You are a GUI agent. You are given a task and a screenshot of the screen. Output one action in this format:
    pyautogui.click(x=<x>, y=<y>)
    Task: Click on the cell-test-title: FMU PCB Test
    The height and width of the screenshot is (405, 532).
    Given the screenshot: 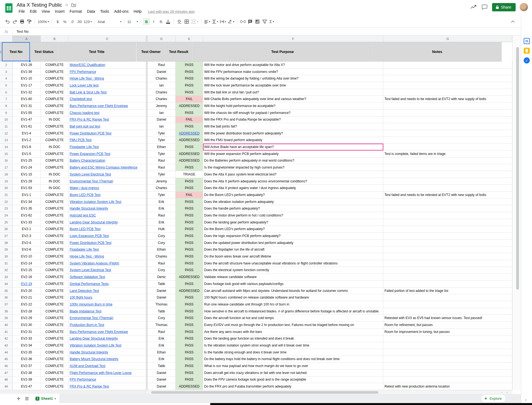 What is the action you would take?
    pyautogui.click(x=107, y=140)
    